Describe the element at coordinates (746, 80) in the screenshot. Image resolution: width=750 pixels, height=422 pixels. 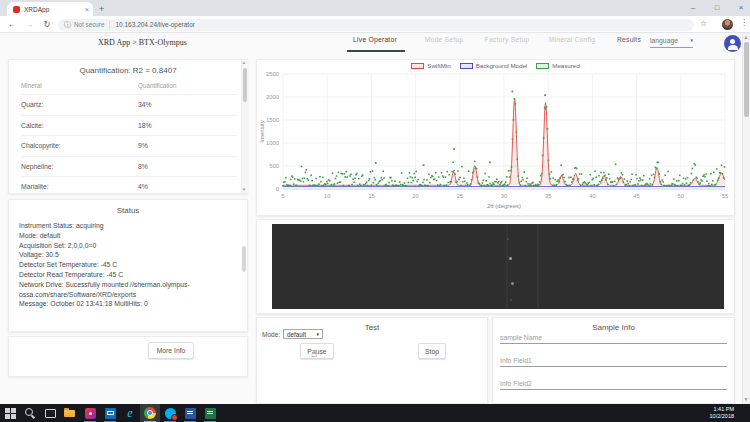
I see `page-scroll-thumb` at that location.